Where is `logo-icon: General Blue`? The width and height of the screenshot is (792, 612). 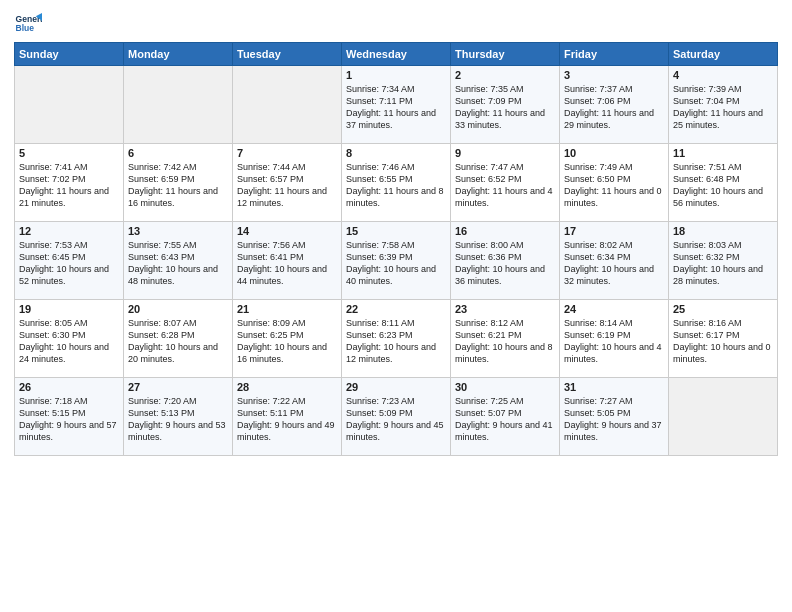
logo-icon: General Blue is located at coordinates (28, 24).